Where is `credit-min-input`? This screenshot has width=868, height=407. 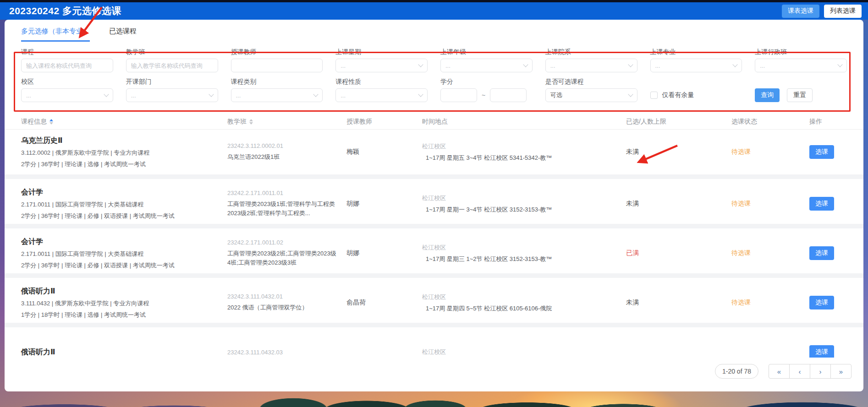 credit-min-input is located at coordinates (459, 95).